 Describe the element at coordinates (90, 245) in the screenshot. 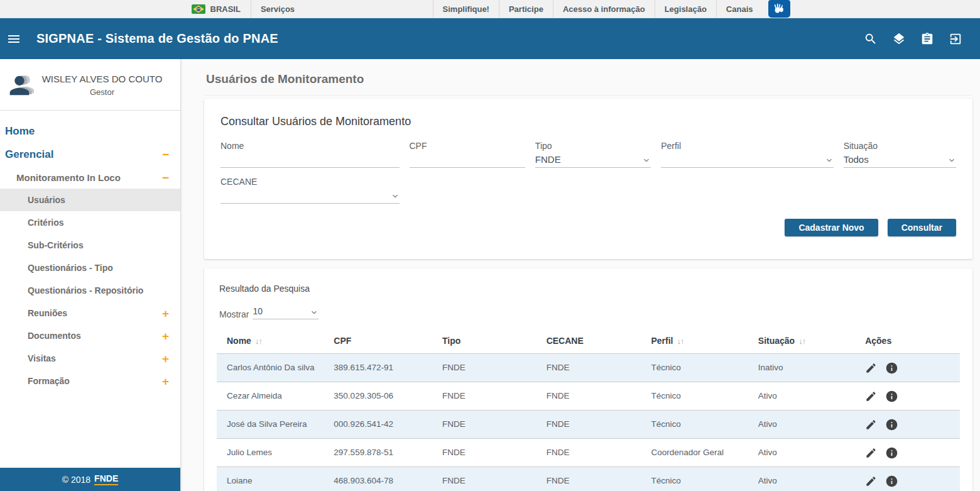

I see `sidebar-item: Sub-Critérios` at that location.